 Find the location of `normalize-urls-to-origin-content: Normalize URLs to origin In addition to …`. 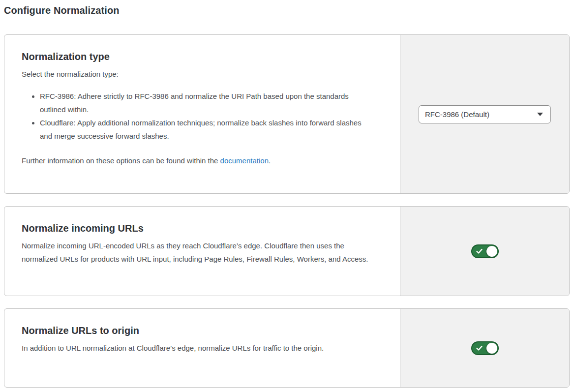

normalize-urls-to-origin-content: Normalize URLs to origin In addition to … is located at coordinates (202, 348).